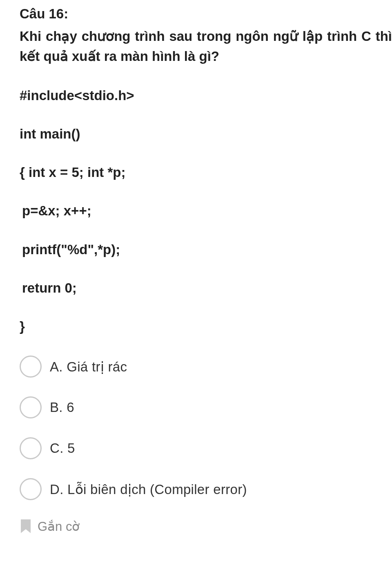 This screenshot has height=586, width=392. What do you see at coordinates (206, 172) in the screenshot?
I see `code-line-3: { int x = 5; int *p;` at bounding box center [206, 172].